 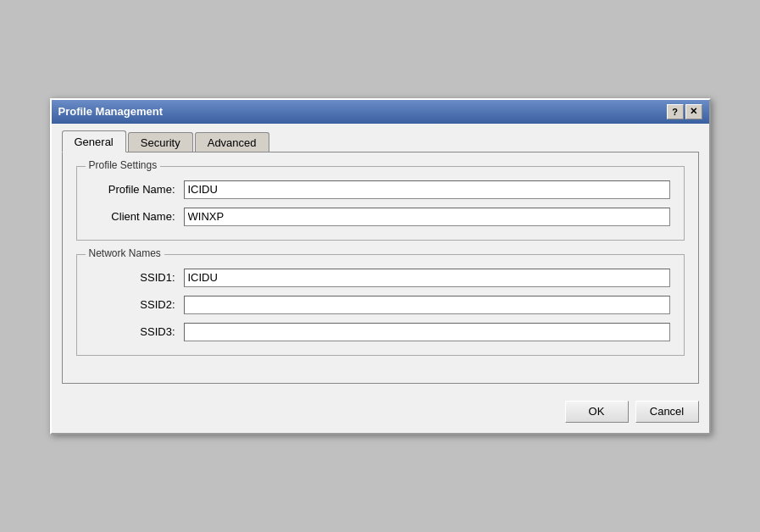 I want to click on ssid2-row: SSID2:, so click(x=380, y=305).